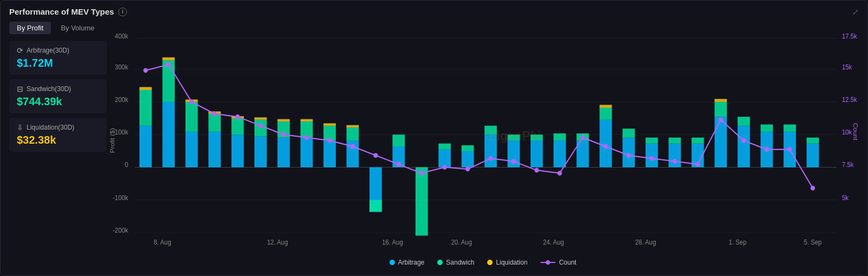 The height and width of the screenshot is (276, 868). What do you see at coordinates (847, 132) in the screenshot?
I see `svg-text: 10k` at bounding box center [847, 132].